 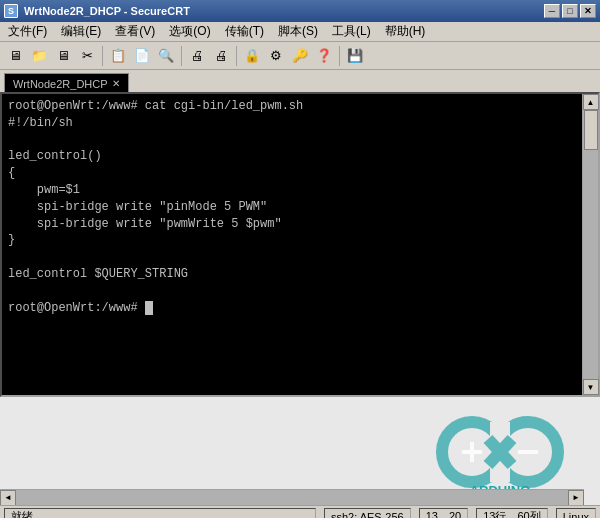 I want to click on terminal-cursor, so click(x=149, y=308).